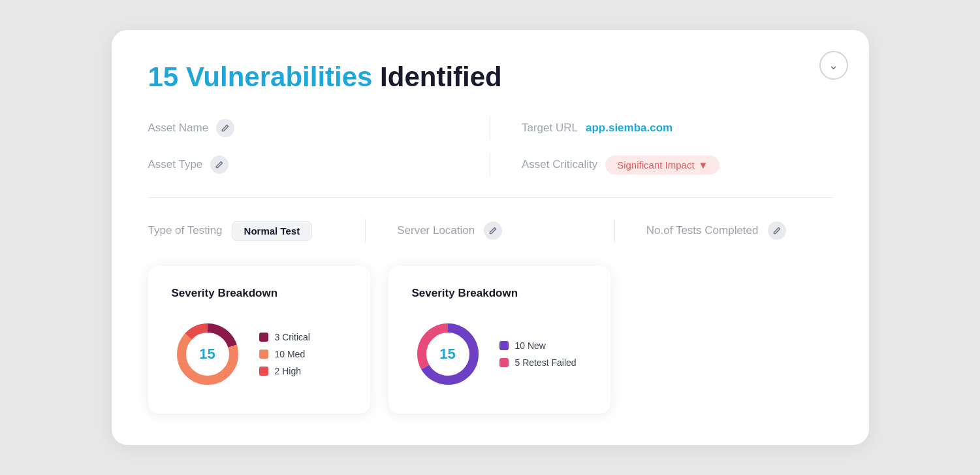 The width and height of the screenshot is (980, 475). I want to click on asset-type-cell: Asset Type, so click(304, 165).